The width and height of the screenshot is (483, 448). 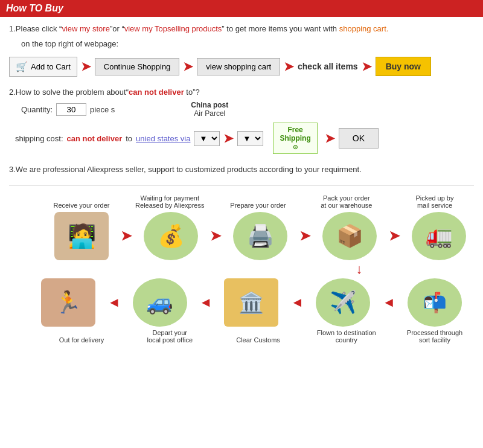 I want to click on header-title: How TO Buy, so click(x=35, y=8).